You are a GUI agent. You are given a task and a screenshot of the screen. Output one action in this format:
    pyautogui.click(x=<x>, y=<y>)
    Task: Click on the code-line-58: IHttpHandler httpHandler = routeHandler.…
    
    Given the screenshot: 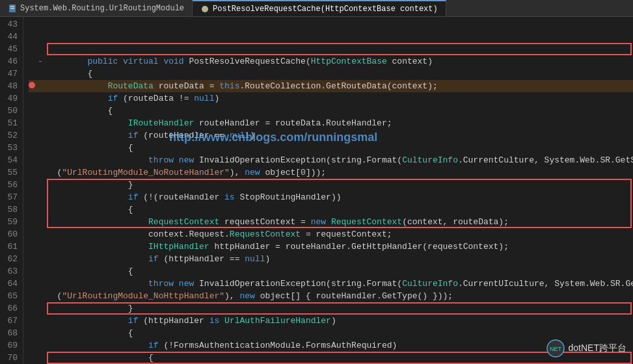 What is the action you would take?
    pyautogui.click(x=330, y=247)
    